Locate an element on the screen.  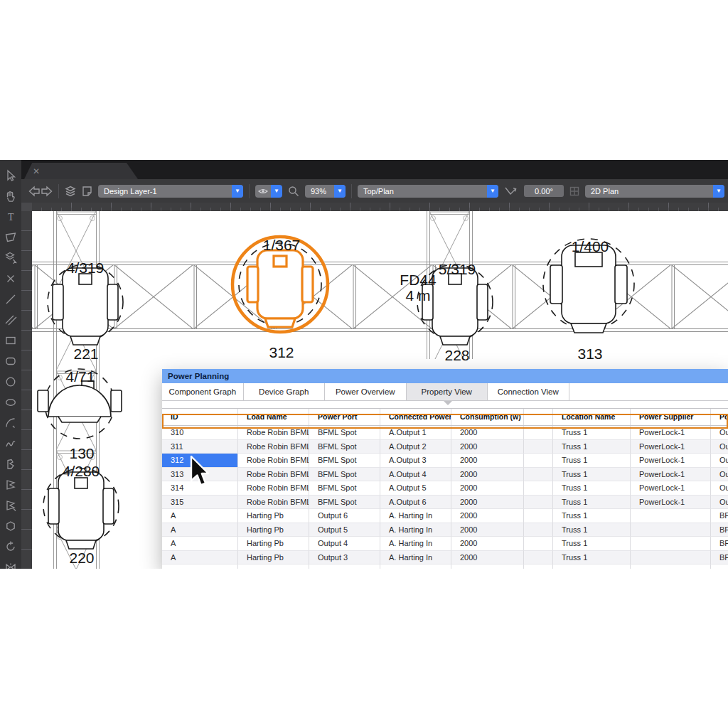
column-header: Consumption (w) is located at coordinates (488, 417).